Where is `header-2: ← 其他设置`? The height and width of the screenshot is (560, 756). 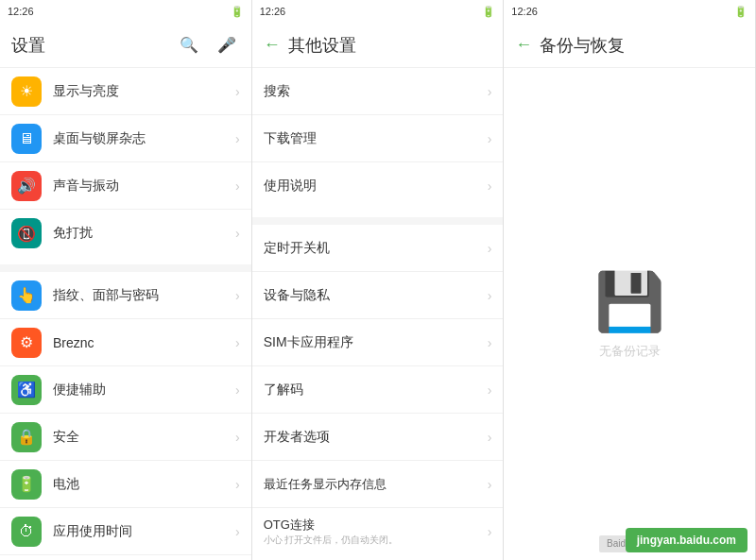 header-2: ← 其他设置 is located at coordinates (378, 45).